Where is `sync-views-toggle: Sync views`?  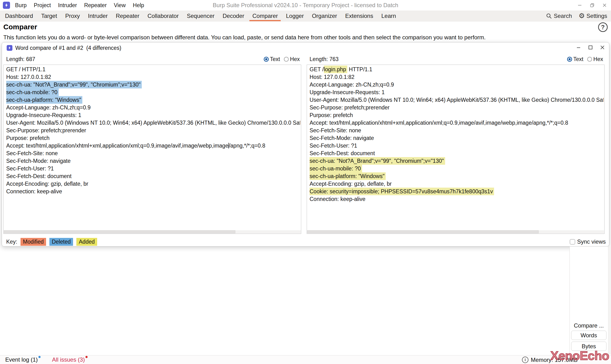 sync-views-toggle: Sync views is located at coordinates (589, 242).